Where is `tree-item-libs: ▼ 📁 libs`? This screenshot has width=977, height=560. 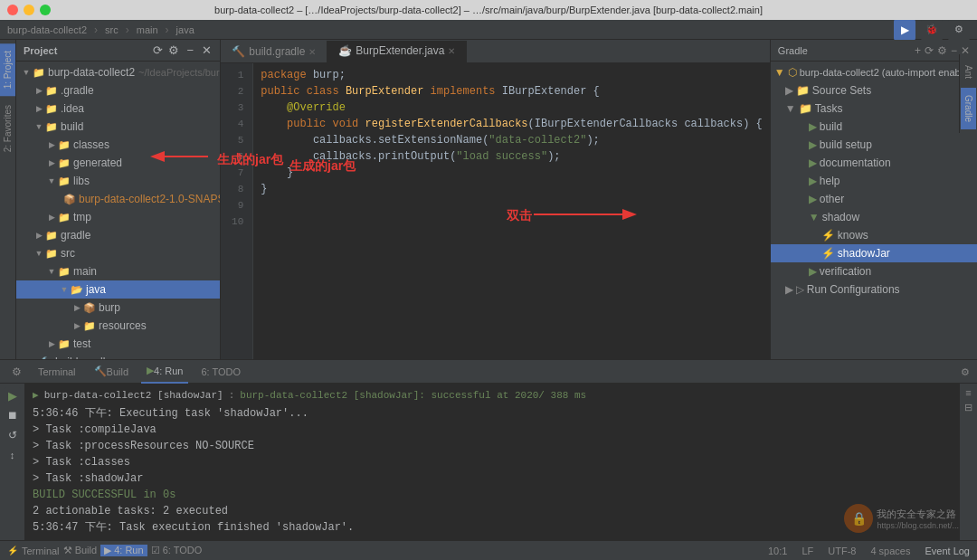
tree-item-libs: ▼ 📁 libs is located at coordinates (118, 181).